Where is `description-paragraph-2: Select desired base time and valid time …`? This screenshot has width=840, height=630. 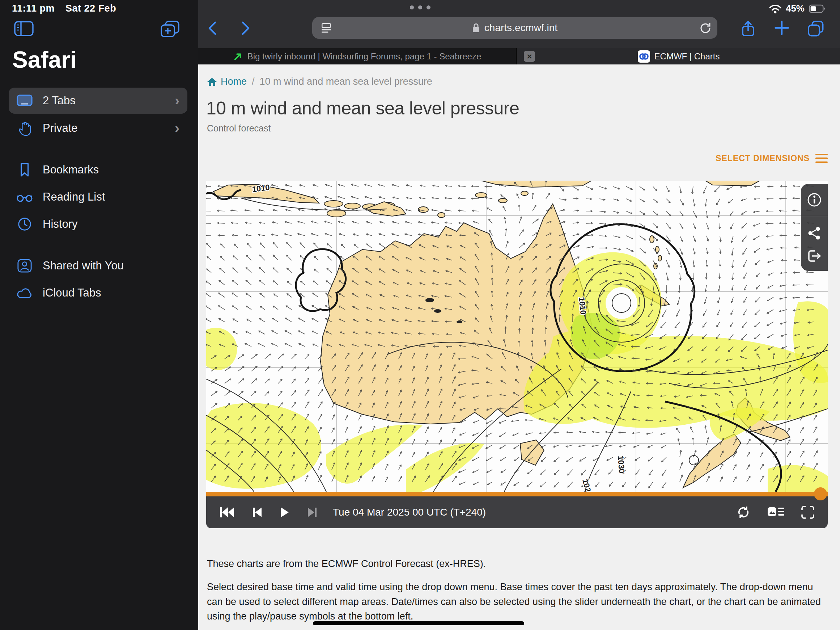
description-paragraph-2: Select desired base time and valid time … is located at coordinates (519, 602).